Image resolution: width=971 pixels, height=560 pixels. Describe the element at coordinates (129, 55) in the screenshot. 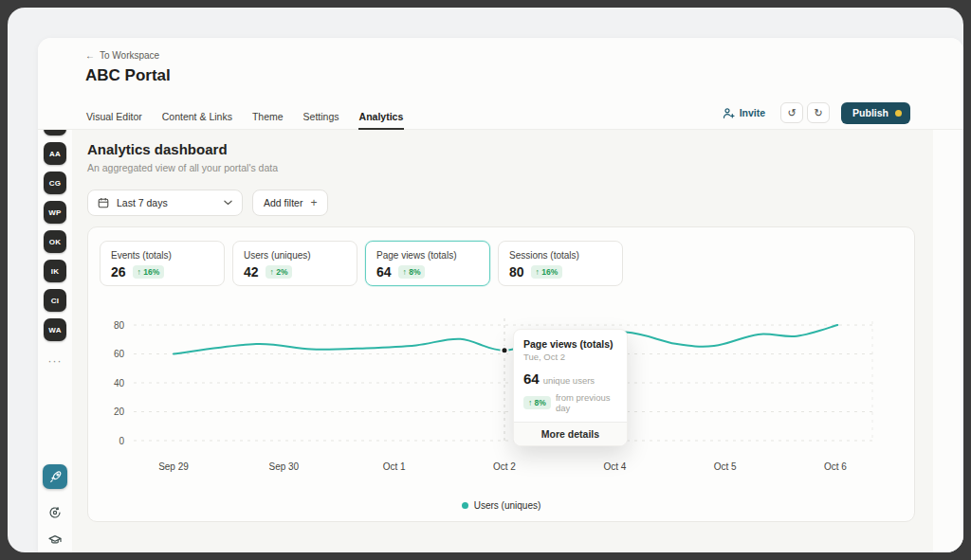

I see `back-label: To Workspace` at that location.